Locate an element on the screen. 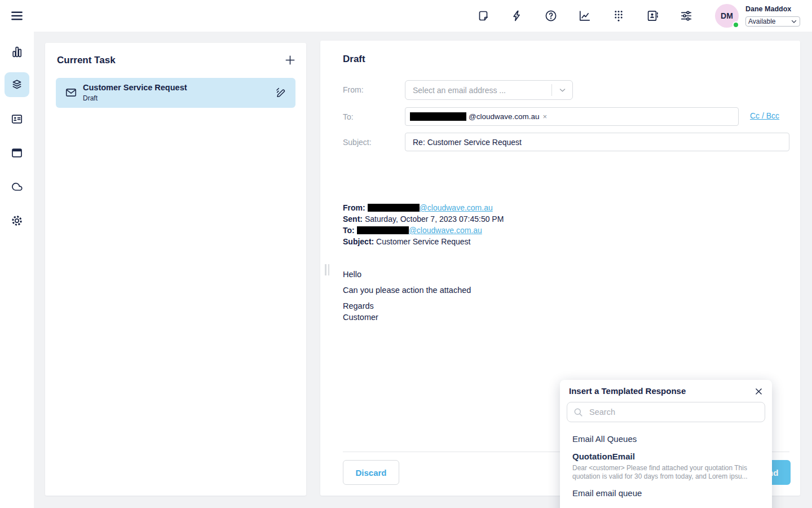 The width and height of the screenshot is (812, 508). discard-button: Discard is located at coordinates (371, 472).